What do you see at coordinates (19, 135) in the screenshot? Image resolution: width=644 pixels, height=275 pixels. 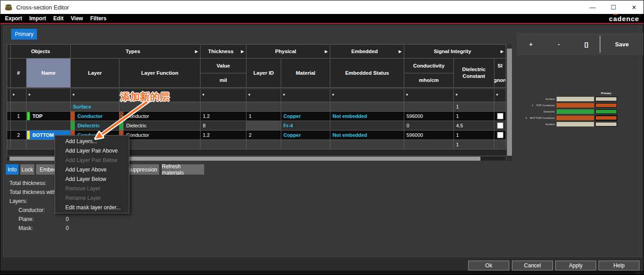 I see `cell-num: 2` at bounding box center [19, 135].